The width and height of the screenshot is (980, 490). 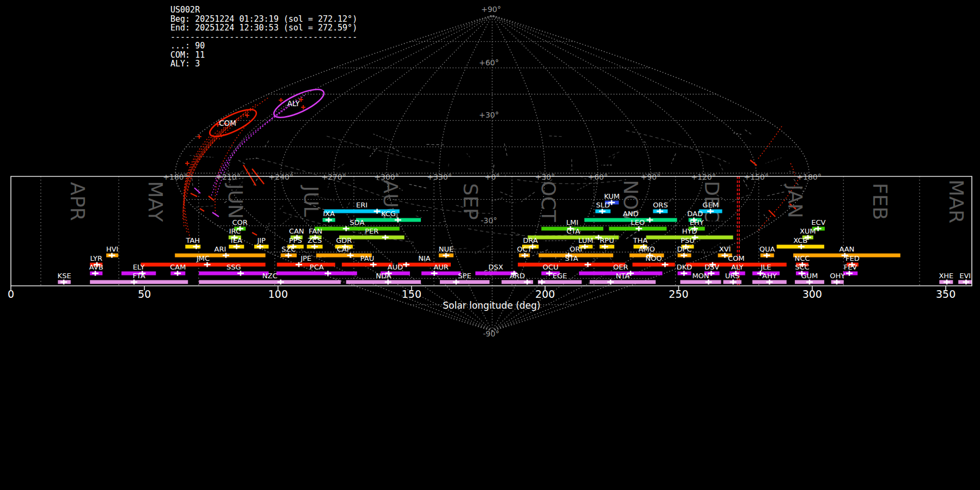 What do you see at coordinates (446, 249) in the screenshot?
I see `shower-label-NUE: NUE` at bounding box center [446, 249].